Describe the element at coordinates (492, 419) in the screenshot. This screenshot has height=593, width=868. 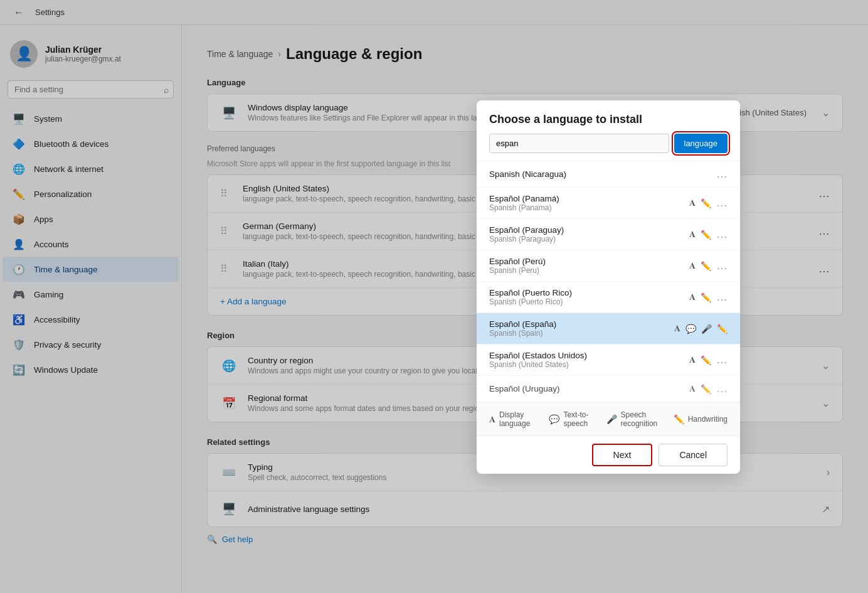
I see `legend-display-icon: 𝐀` at that location.